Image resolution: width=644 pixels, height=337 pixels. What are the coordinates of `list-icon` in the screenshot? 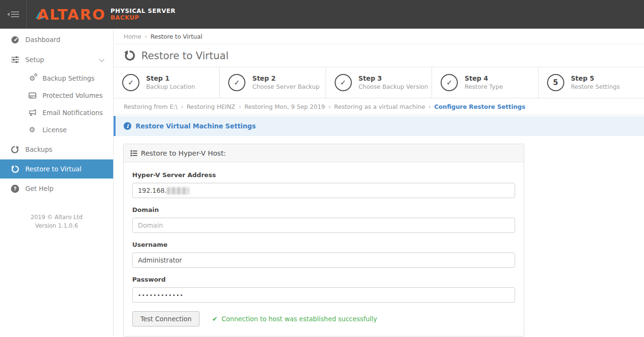 It's located at (134, 153).